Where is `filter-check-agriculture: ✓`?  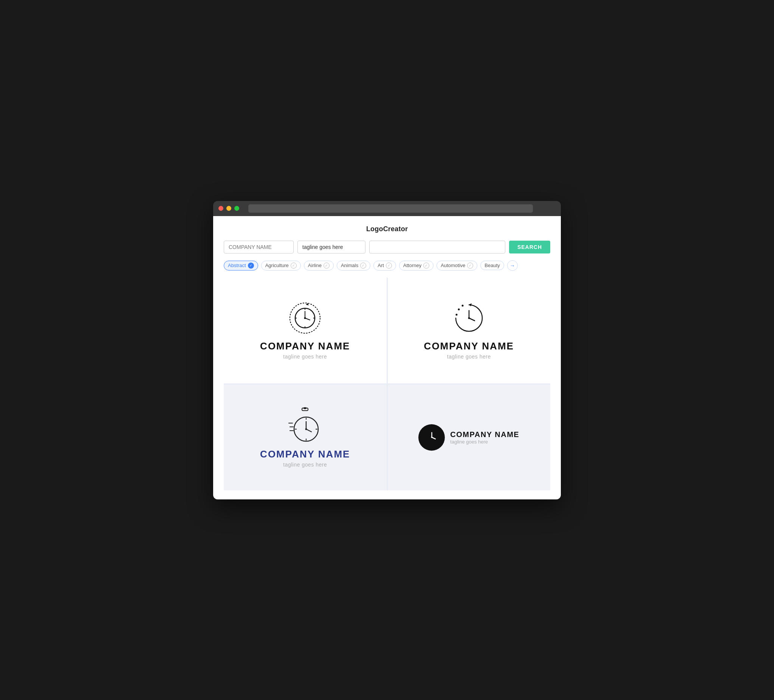
filter-check-agriculture: ✓ is located at coordinates (294, 266).